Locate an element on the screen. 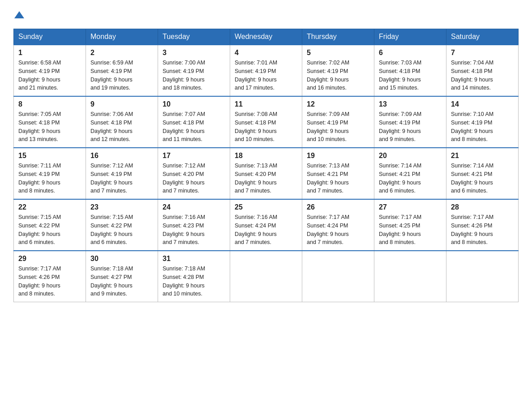 The width and height of the screenshot is (532, 411). calendar-cell: 26 Sunrise: 7:17 AM Sunset: 4:24 PM Dayl… is located at coordinates (339, 225).